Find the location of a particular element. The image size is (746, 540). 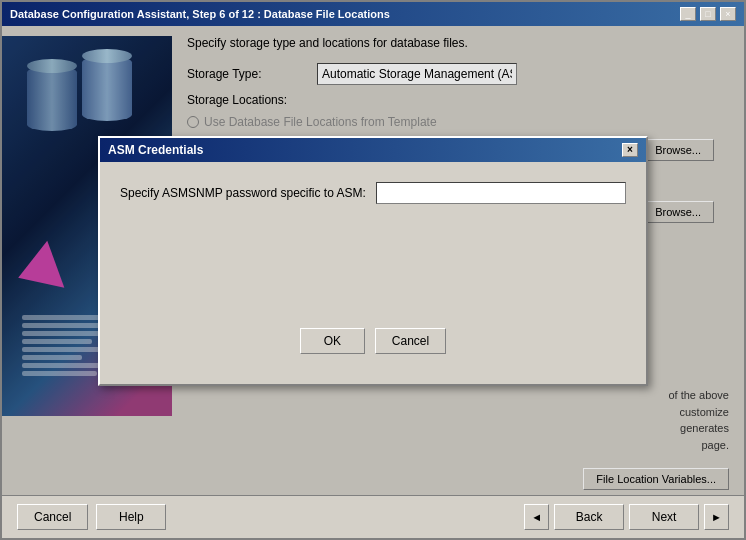

modal-cancel-button: Cancel is located at coordinates (410, 341).